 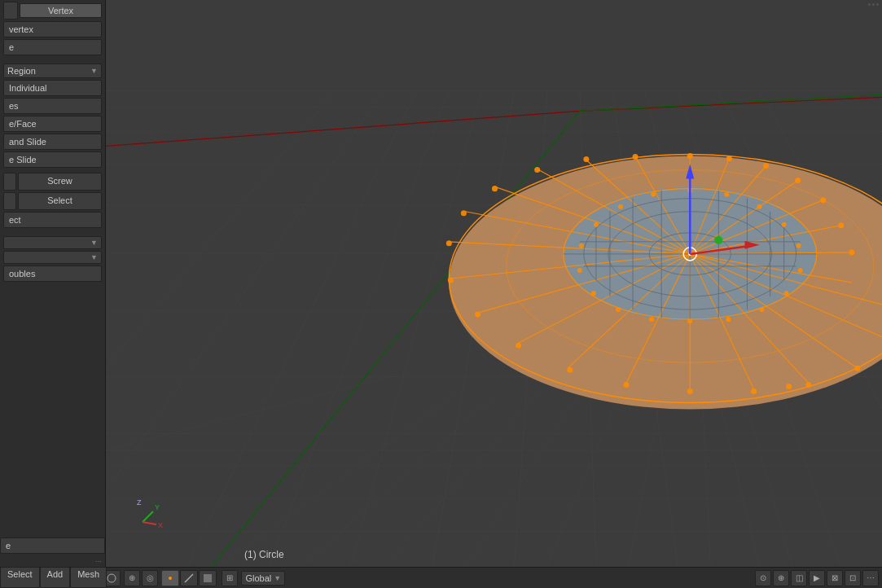 What do you see at coordinates (817, 578) in the screenshot?
I see `bottom-right-icons: ⊙ ⊕ ◫ ▶ ⊠ ⊡ ⋯` at bounding box center [817, 578].